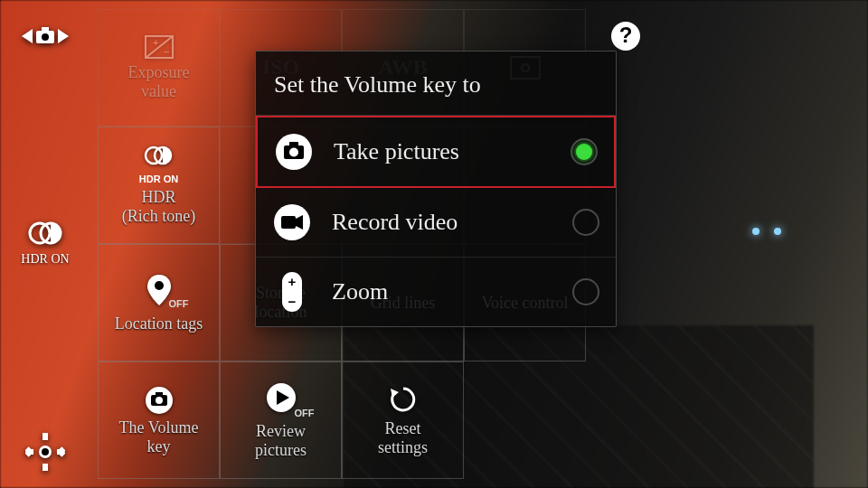 The height and width of the screenshot is (488, 868). Describe the element at coordinates (280, 420) in the screenshot. I see `tile-review-pictures: OFF Reviewpictures` at that location.